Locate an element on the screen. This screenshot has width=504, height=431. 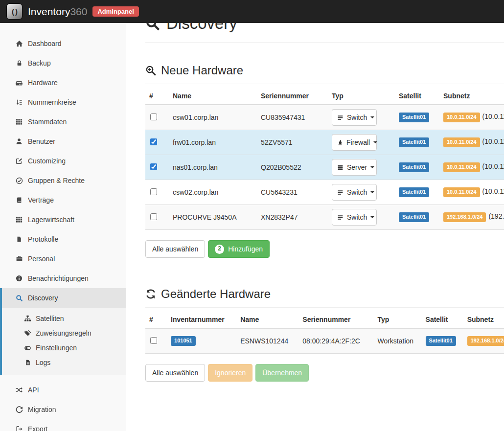
hardware-name: nas01.corp.lan is located at coordinates (213, 167).